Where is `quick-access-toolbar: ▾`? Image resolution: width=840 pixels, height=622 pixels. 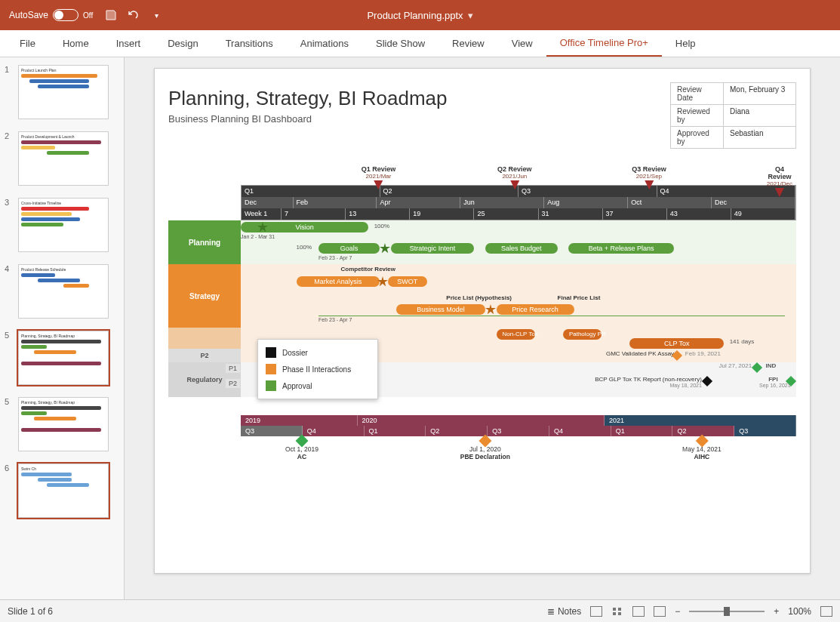
quick-access-toolbar: ▾ is located at coordinates (134, 15).